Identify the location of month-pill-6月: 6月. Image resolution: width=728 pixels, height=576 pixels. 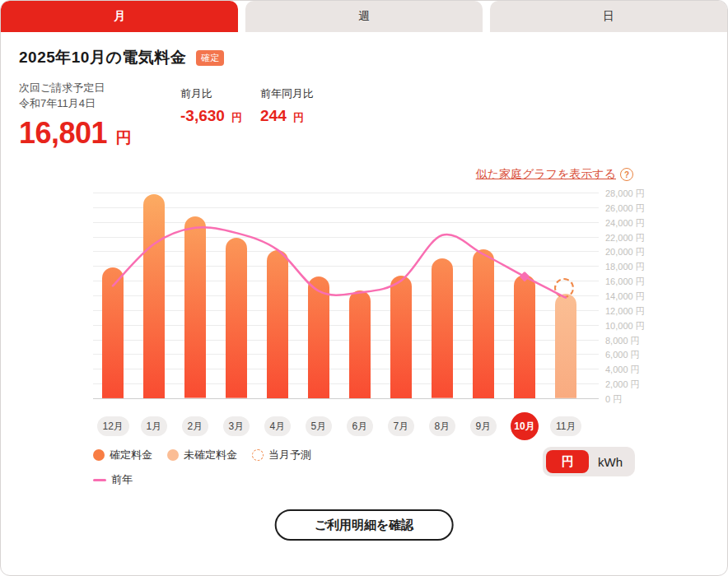
(361, 426).